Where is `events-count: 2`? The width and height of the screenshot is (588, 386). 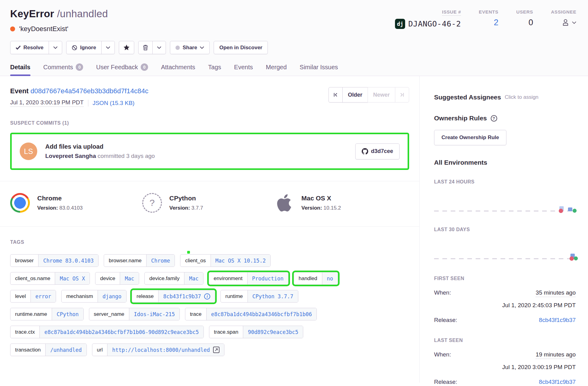 events-count: 2 is located at coordinates (489, 23).